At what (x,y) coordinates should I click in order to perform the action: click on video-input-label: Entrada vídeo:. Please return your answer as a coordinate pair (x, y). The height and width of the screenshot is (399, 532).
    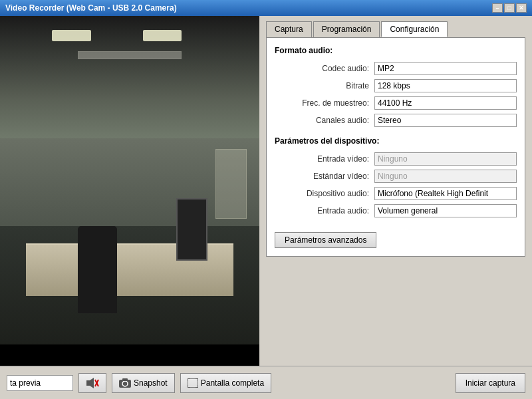
    Looking at the image, I should click on (325, 159).